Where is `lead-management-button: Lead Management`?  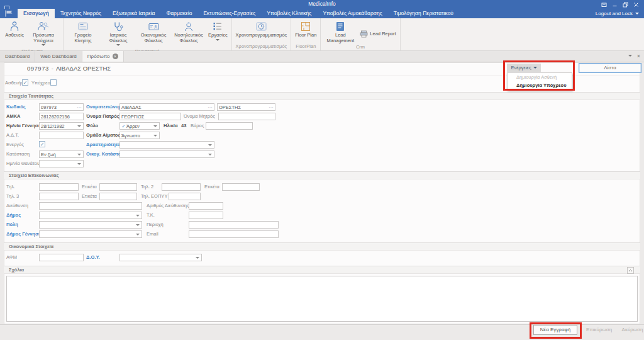 lead-management-button: Lead Management is located at coordinates (340, 31).